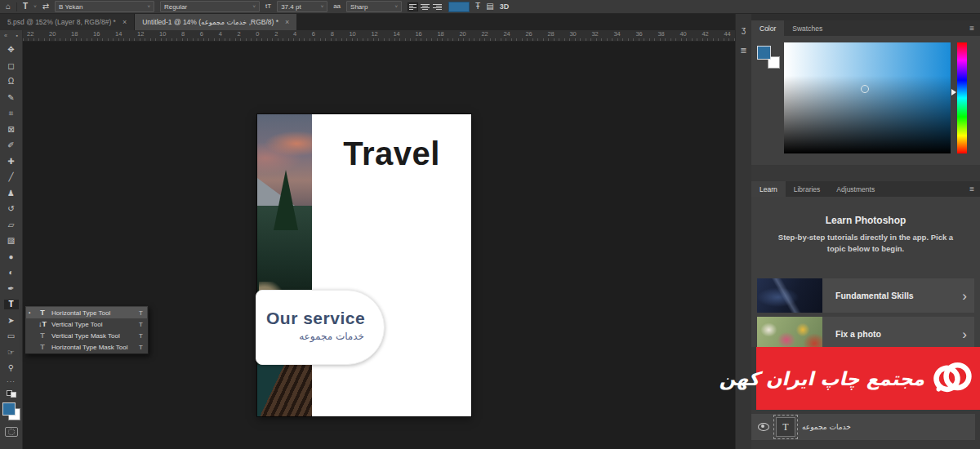 Image resolution: width=980 pixels, height=449 pixels. What do you see at coordinates (866, 28) in the screenshot?
I see `color-panel-tabs: Color Swatches ≡` at bounding box center [866, 28].